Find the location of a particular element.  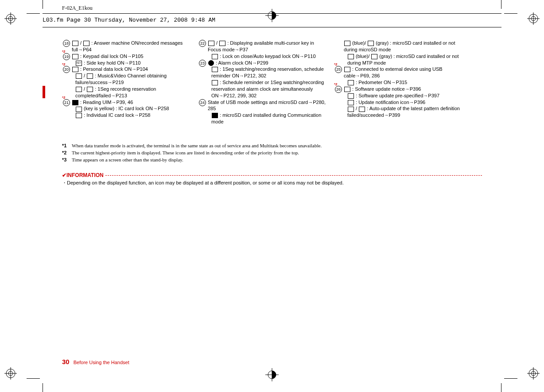

page-number: 30 is located at coordinates (66, 362).